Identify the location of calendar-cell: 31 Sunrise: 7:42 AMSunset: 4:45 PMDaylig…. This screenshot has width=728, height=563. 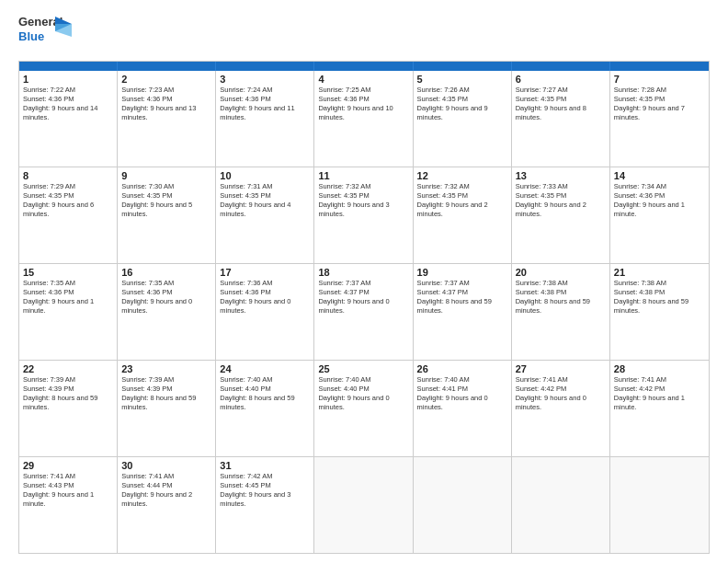
(265, 505).